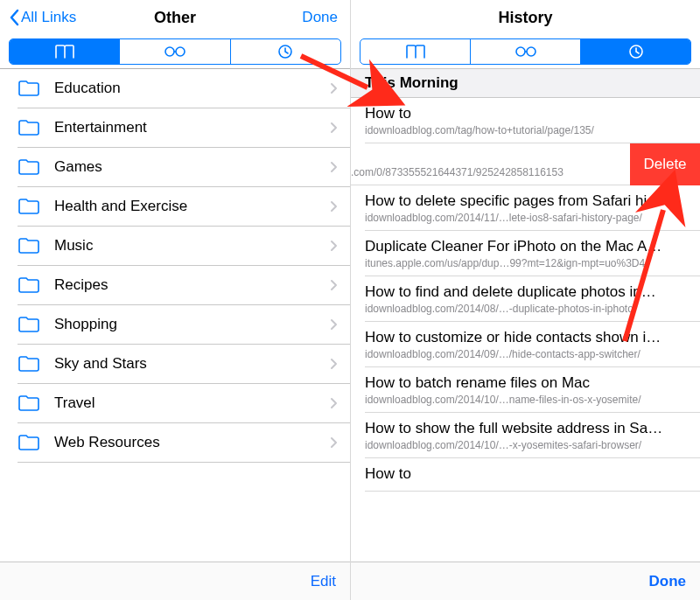  I want to click on history-title: How to batch rename files on Mac, so click(527, 383).